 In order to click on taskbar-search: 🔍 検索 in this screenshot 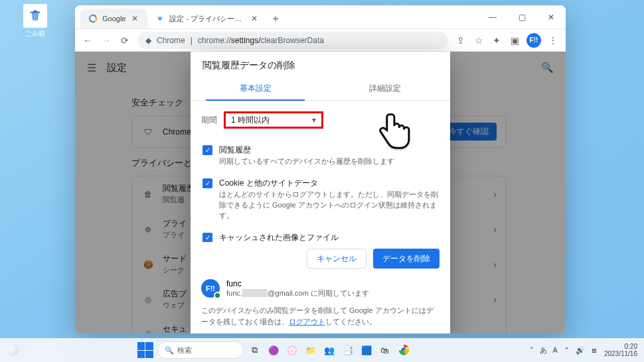, I will do `click(201, 350)`.